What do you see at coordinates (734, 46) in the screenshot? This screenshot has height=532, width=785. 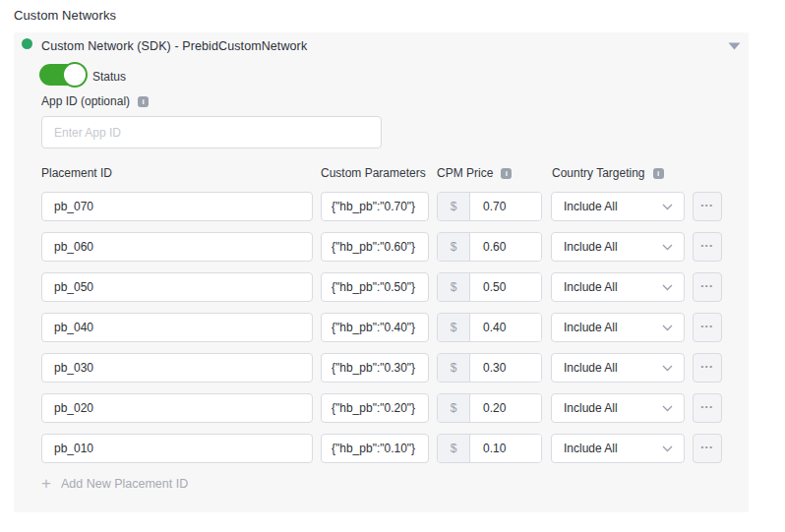 I see `collapse-chevron-icon` at bounding box center [734, 46].